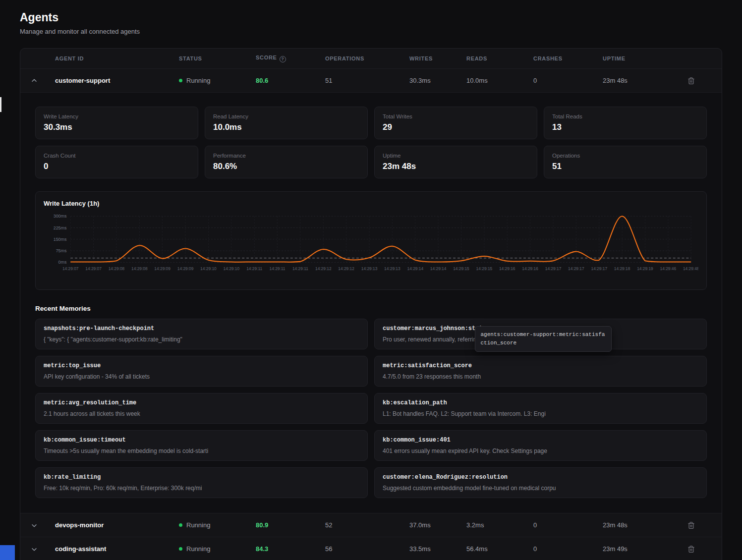 The height and width of the screenshot is (560, 742). What do you see at coordinates (117, 167) in the screenshot?
I see `stat-value: 0` at bounding box center [117, 167].